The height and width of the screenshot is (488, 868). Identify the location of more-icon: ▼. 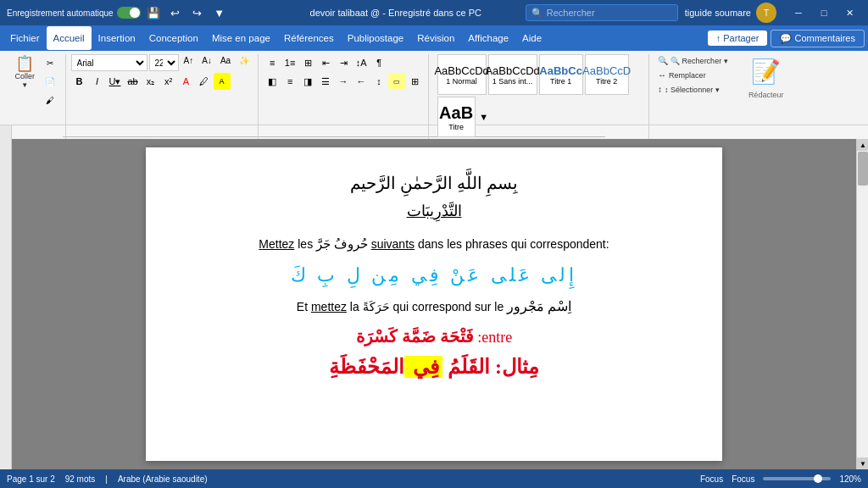
(220, 13).